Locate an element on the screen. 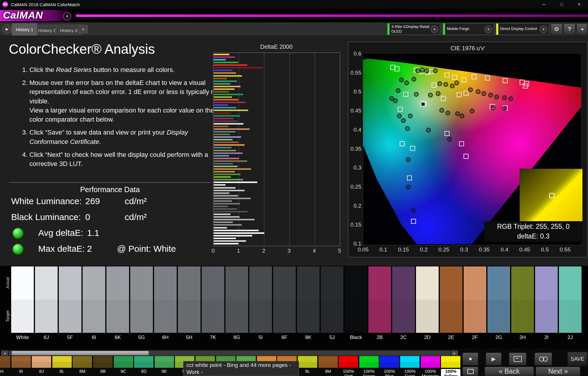 Image resolution: width=588 pixels, height=376 pixels. color-patch-White: White is located at coordinates (22, 300).